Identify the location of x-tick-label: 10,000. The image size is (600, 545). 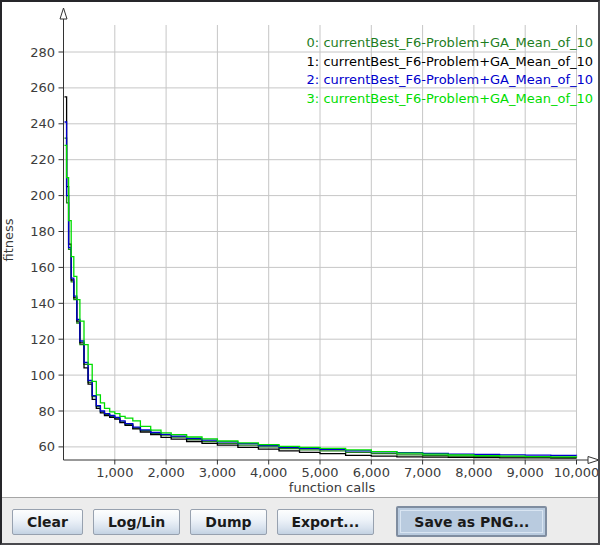
(576, 472).